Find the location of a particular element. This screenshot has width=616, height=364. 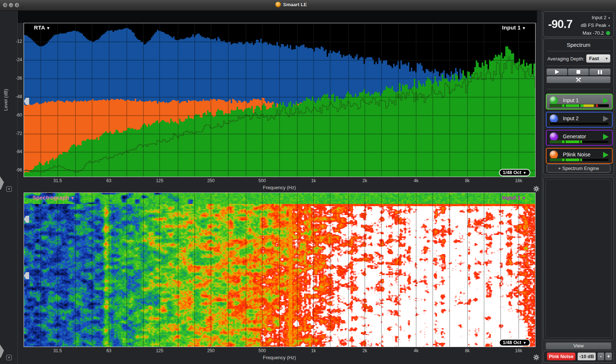

rta-ylabel: Level (dB) is located at coordinates (6, 100).